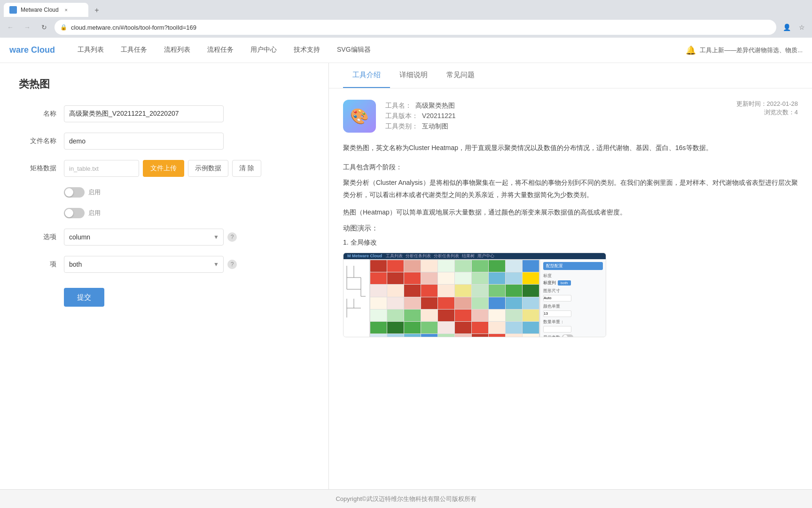 The height and width of the screenshot is (508, 812). What do you see at coordinates (164, 213) in the screenshot?
I see `toggle2-row: 启用` at bounding box center [164, 213].